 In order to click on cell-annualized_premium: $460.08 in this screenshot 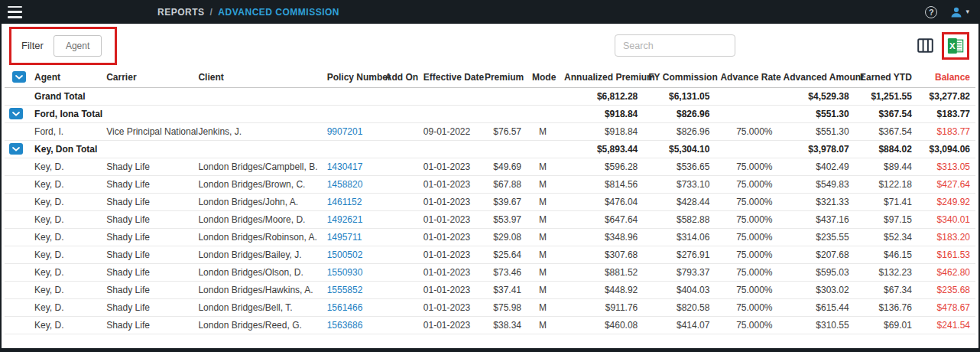, I will do `click(601, 324)`.